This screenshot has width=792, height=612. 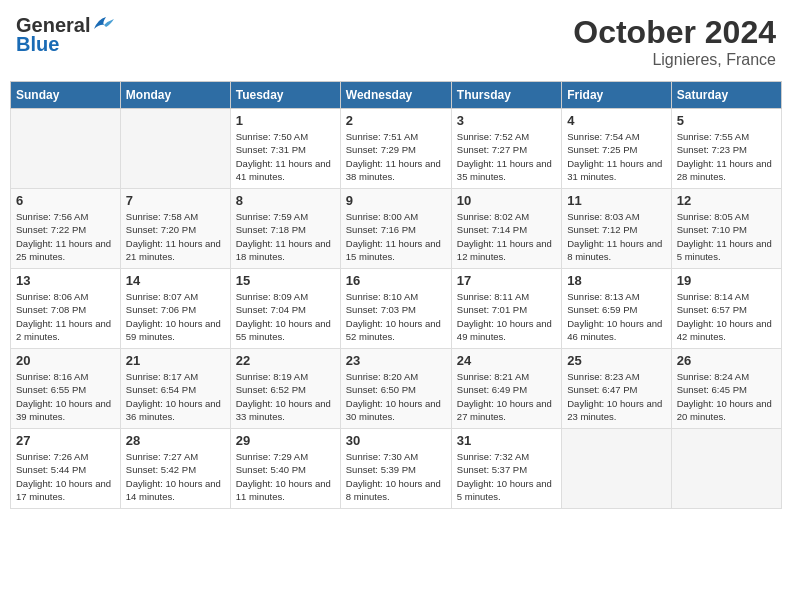 I want to click on day-number: 3, so click(x=506, y=120).